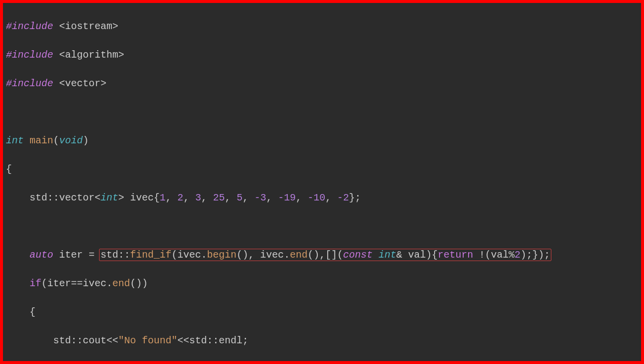  I want to click on string-literal: "No found", so click(148, 341).